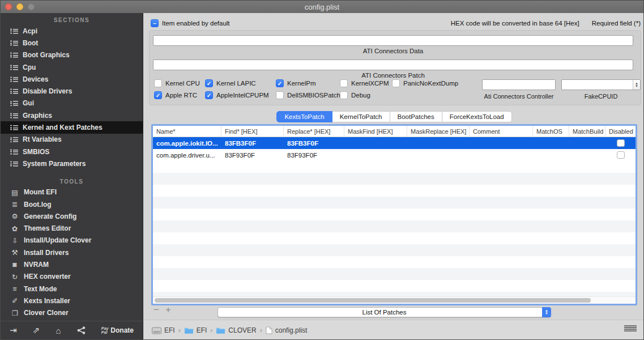 The height and width of the screenshot is (340, 644). I want to click on tool-text-mode: ≡Text Mode, so click(71, 289).